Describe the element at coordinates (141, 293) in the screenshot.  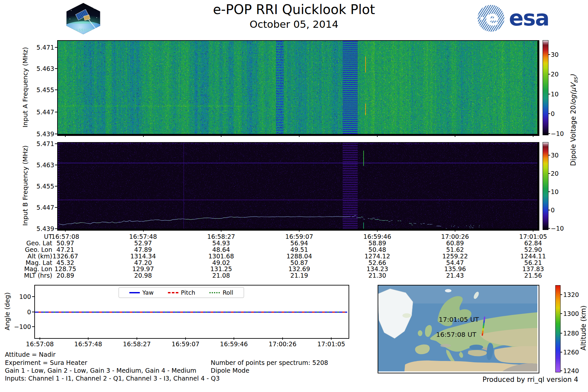
I see `legend-item-yaw: Yaw` at that location.